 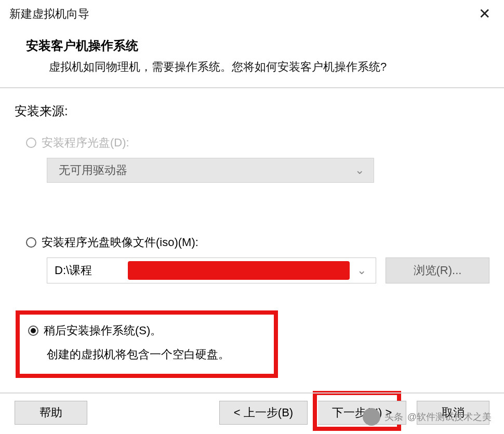 I want to click on radio-iso-icon, so click(x=31, y=242).